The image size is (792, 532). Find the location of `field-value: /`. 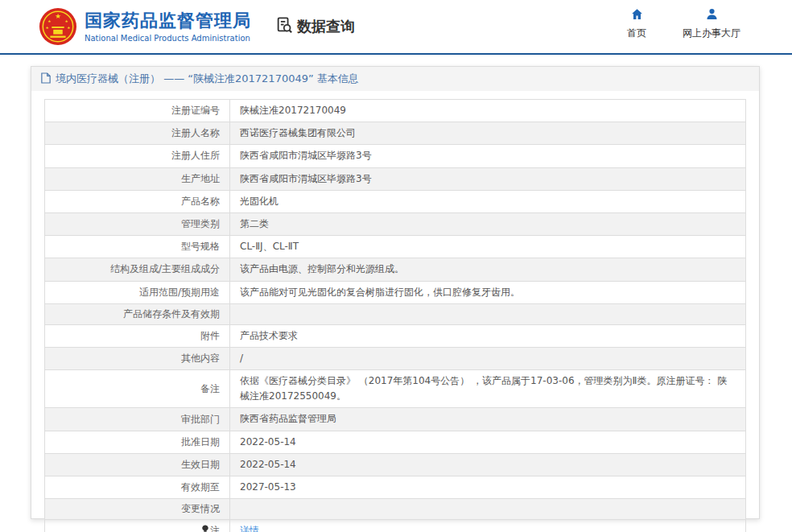

field-value: / is located at coordinates (488, 358).